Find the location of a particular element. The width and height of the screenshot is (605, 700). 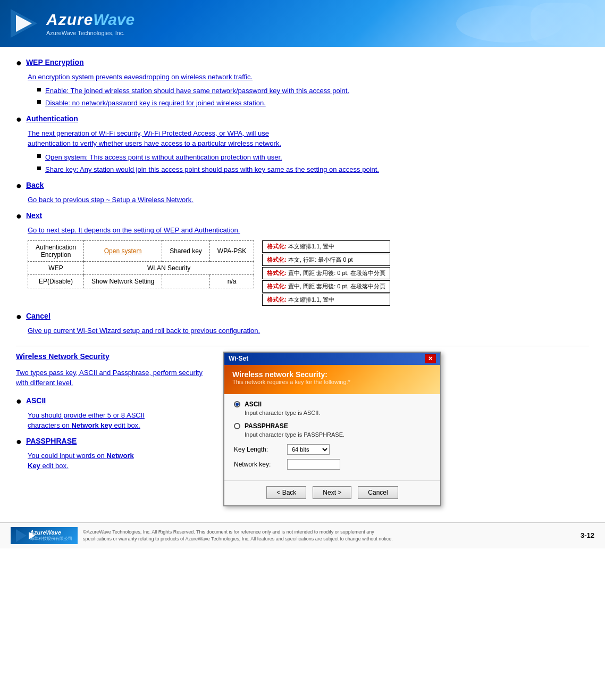

ascii-desc1: You should provide either 5 or 8 ASCII is located at coordinates (86, 415).